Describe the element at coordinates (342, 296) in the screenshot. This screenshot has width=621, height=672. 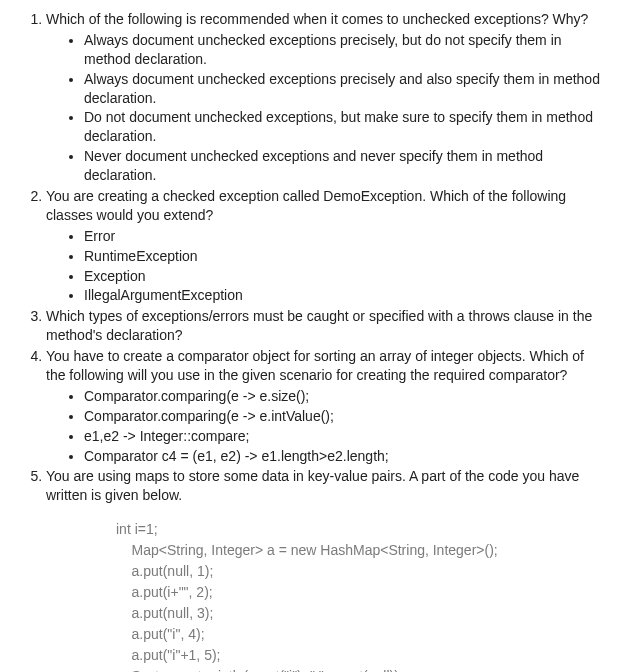
I see `option-item: IllegalArgumentException` at that location.